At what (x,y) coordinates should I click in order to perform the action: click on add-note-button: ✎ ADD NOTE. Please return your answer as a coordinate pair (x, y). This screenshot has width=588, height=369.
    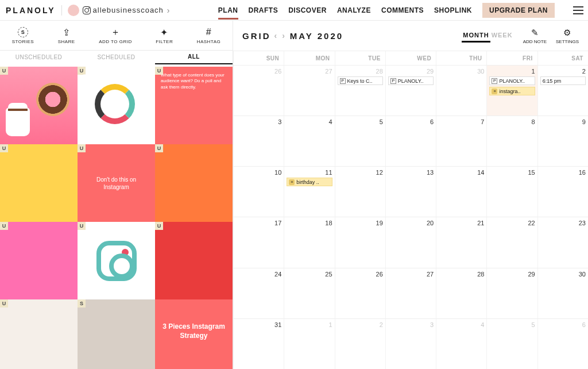
    Looking at the image, I should click on (535, 36).